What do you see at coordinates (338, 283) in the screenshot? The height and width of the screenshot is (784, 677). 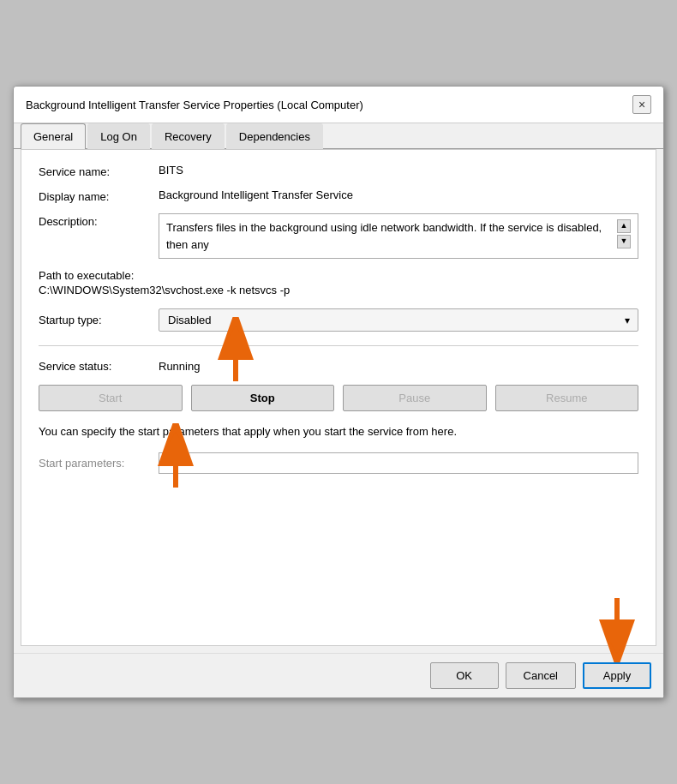 I see `path-section: Path to executable: C:\WINDOWS\System32\…` at bounding box center [338, 283].